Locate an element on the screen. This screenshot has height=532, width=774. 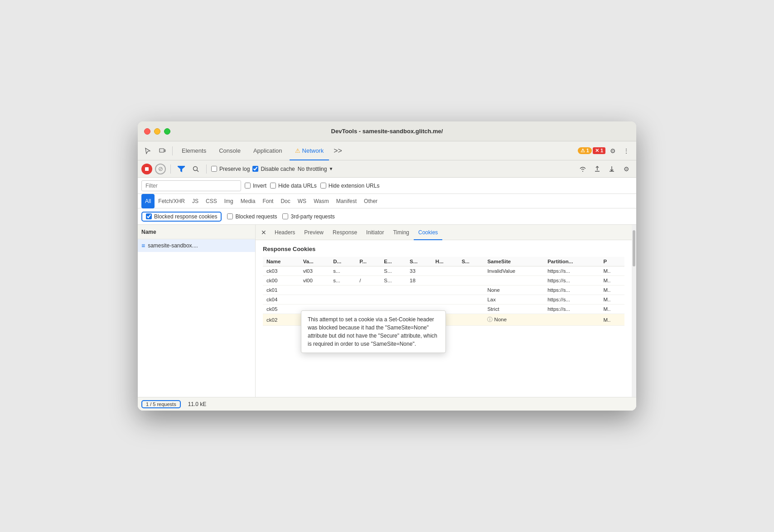
disable-cache-checkbox is located at coordinates (256, 169).